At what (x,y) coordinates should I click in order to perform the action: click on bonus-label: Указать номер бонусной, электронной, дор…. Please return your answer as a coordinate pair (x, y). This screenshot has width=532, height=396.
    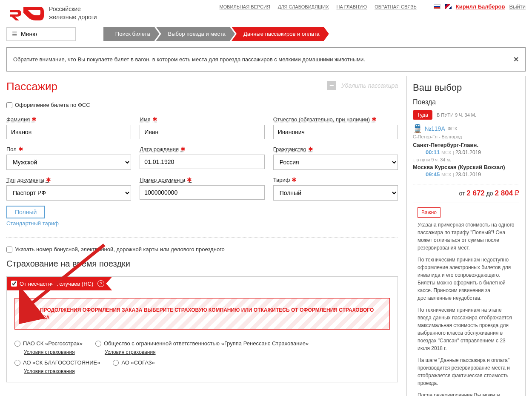
    Looking at the image, I should click on (120, 250).